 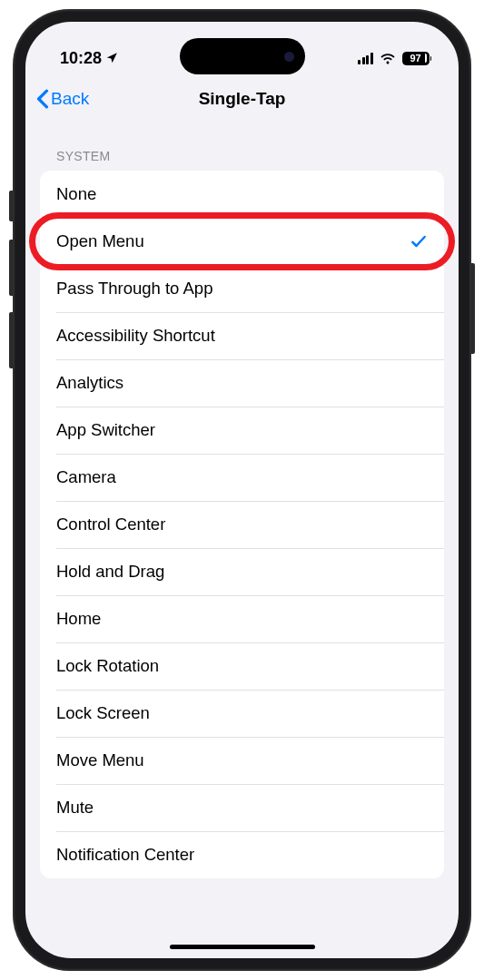 What do you see at coordinates (419, 241) in the screenshot?
I see `checkmark-icon` at bounding box center [419, 241].